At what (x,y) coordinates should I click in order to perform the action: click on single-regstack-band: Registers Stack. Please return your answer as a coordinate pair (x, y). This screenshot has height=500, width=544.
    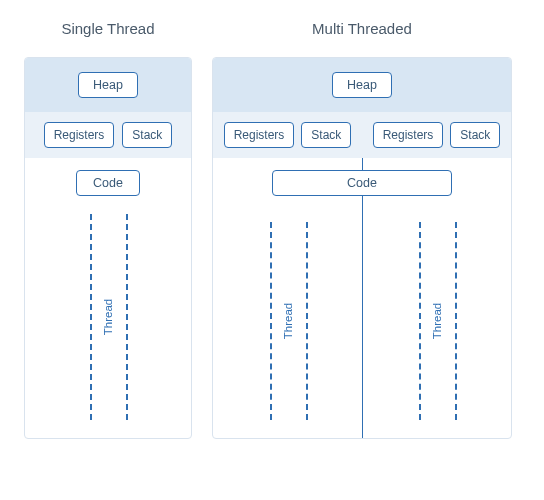
    Looking at the image, I should click on (108, 135).